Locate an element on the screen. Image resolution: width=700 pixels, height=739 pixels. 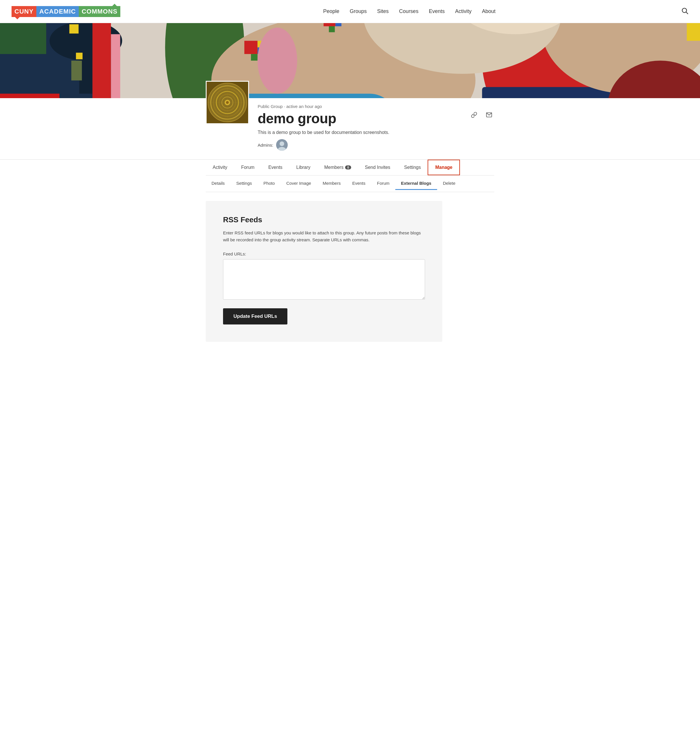
group-primary-tabs: Activity Forum Events Library Members 0 … is located at coordinates (350, 168).